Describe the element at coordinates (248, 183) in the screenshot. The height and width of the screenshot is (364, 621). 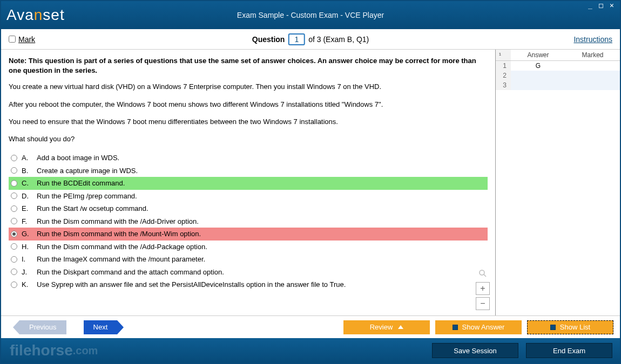
I see `answer-choice-c: C.Run the BCDEdit command.` at that location.